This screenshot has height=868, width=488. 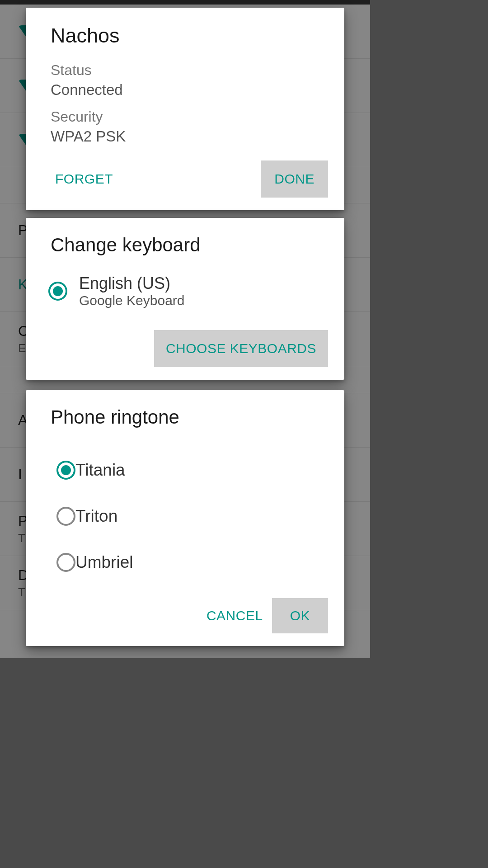 What do you see at coordinates (235, 616) in the screenshot?
I see `cancel-button: CANCEL` at bounding box center [235, 616].